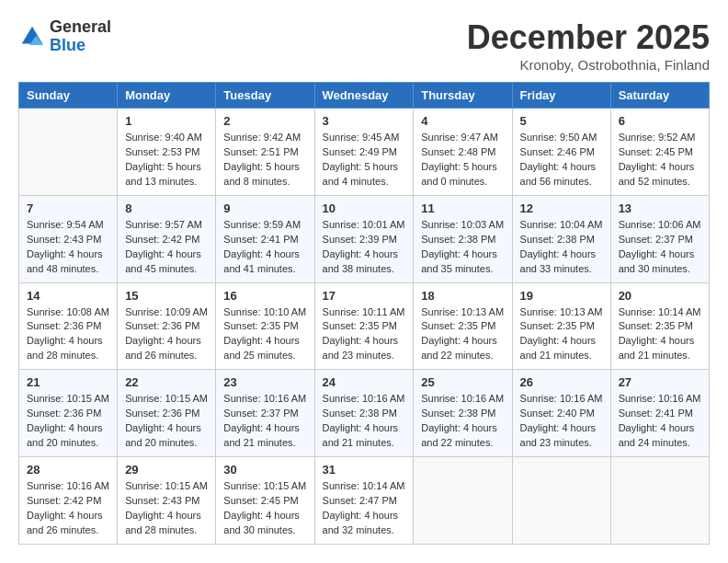 The height and width of the screenshot is (563, 728). I want to click on day-number: 3, so click(364, 121).